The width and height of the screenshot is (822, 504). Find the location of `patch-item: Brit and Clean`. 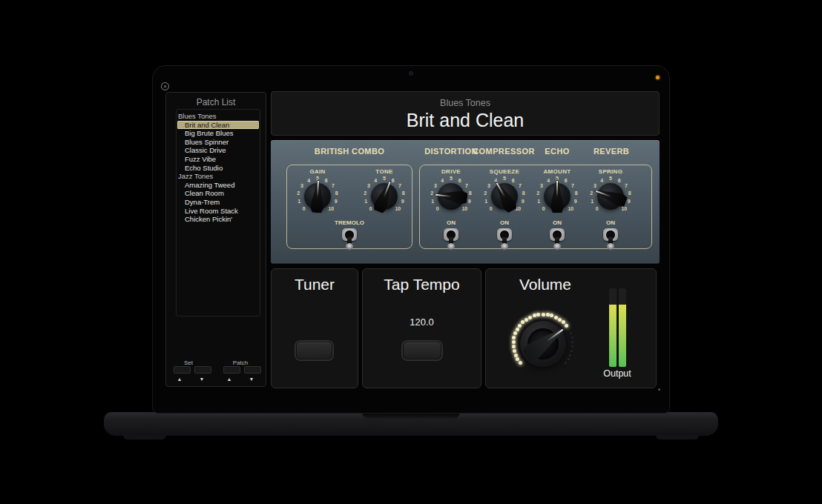

patch-item: Brit and Clean is located at coordinates (218, 125).